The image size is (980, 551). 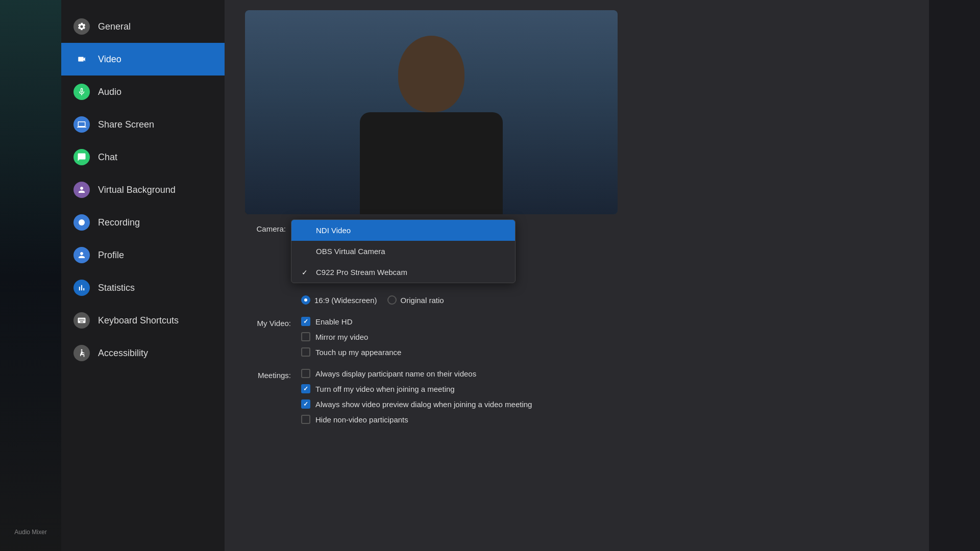 What do you see at coordinates (605, 396) in the screenshot?
I see `meetings-controls: Always display participant name on their…` at bounding box center [605, 396].